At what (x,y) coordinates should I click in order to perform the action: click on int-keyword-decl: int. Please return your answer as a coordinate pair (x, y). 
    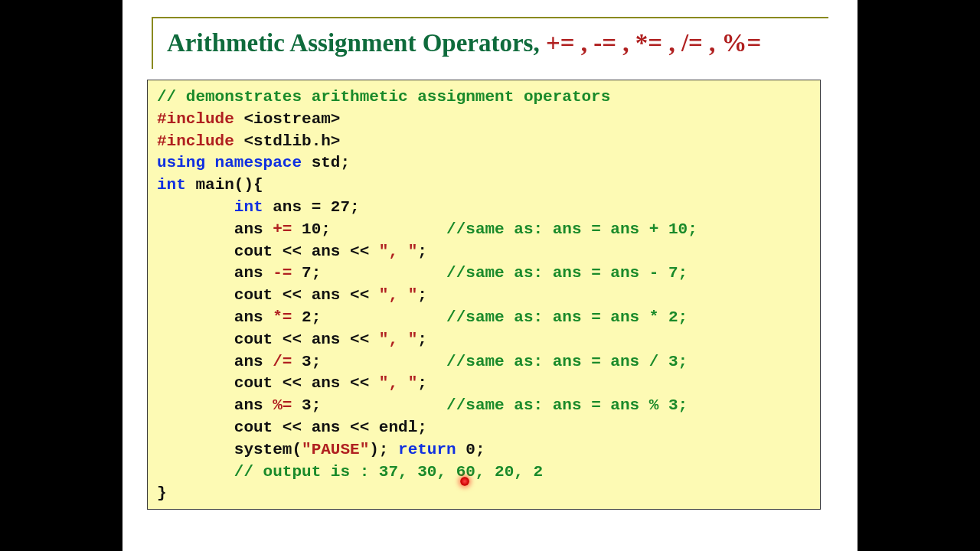
    Looking at the image, I should click on (253, 207).